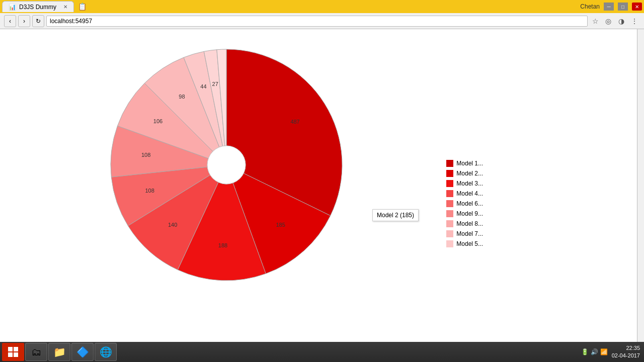 This screenshot has height=362, width=644. What do you see at coordinates (470, 194) in the screenshot?
I see `legend-label-3: Model 4...` at bounding box center [470, 194].